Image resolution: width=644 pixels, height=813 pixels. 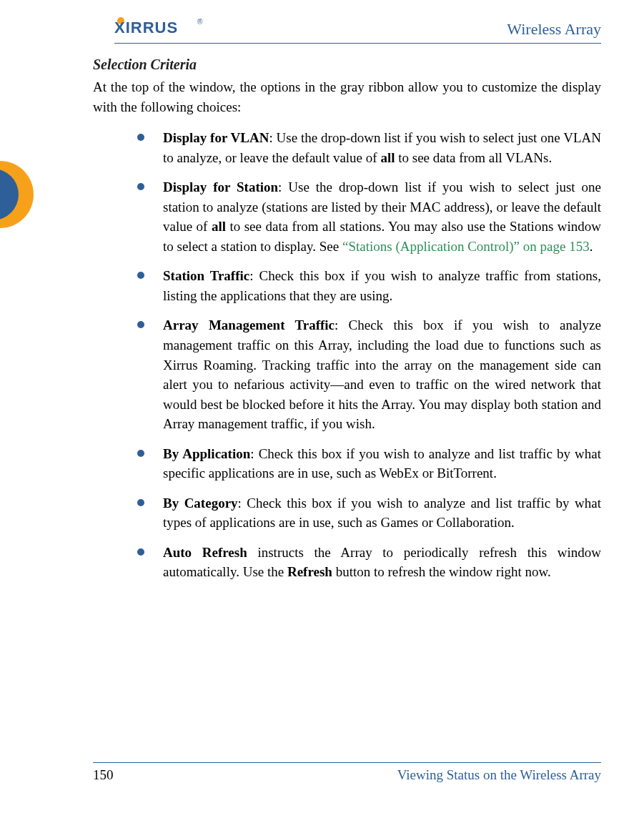 What do you see at coordinates (369, 375) in the screenshot?
I see `list-item: Array Management Traffic: Check this box…` at bounding box center [369, 375].